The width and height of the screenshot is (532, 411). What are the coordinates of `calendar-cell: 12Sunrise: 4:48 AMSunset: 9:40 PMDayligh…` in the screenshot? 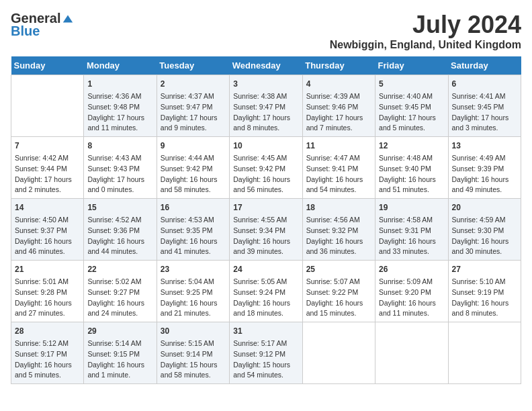 It's located at (412, 168).